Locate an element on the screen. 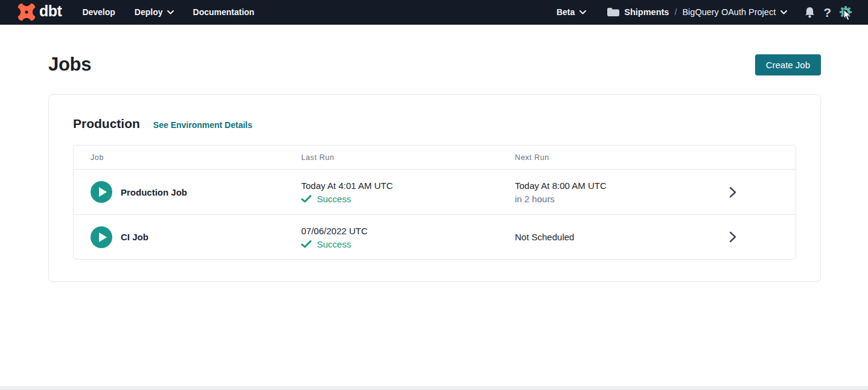  notifications-bell-icon is located at coordinates (810, 12).